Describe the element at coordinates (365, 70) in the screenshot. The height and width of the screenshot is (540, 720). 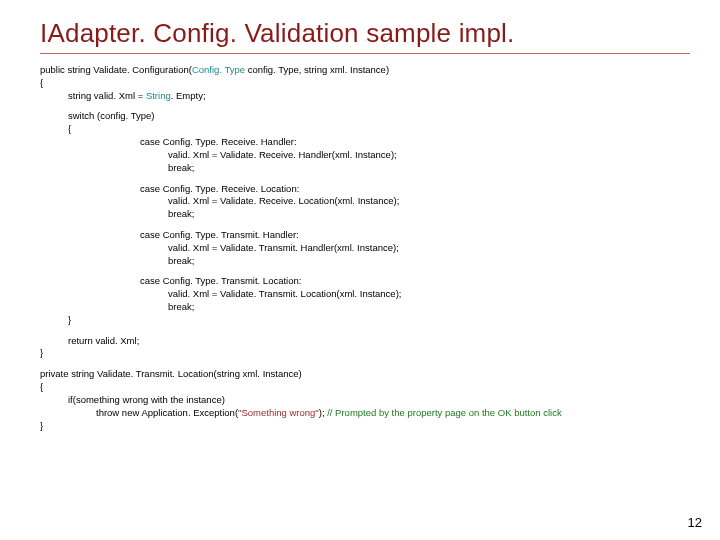
I see `code-line: public string Validate. Configuration(Co…` at that location.